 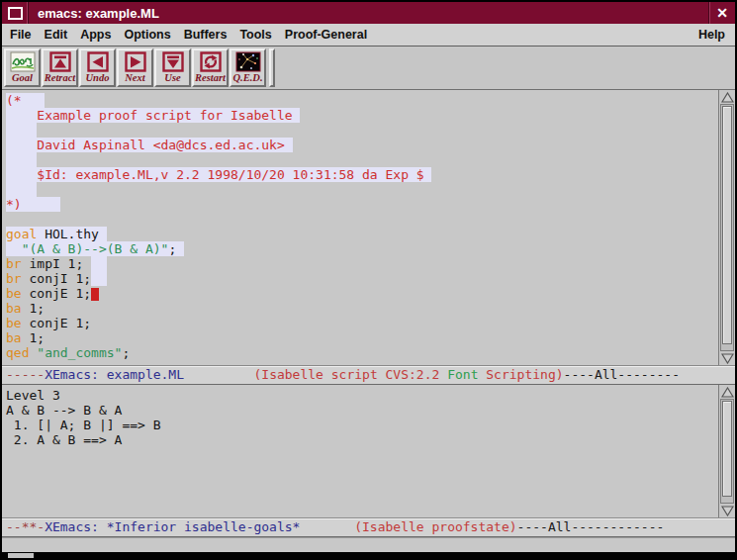 I want to click on buffer-line: ba 1;, so click(x=370, y=338).